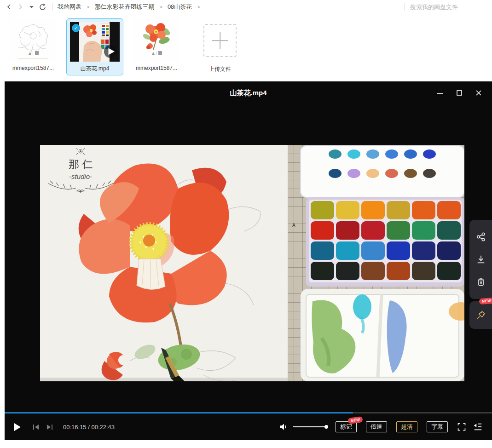 The width and height of the screenshot is (492, 448). What do you see at coordinates (481, 315) in the screenshot?
I see `pin-icon` at bounding box center [481, 315].